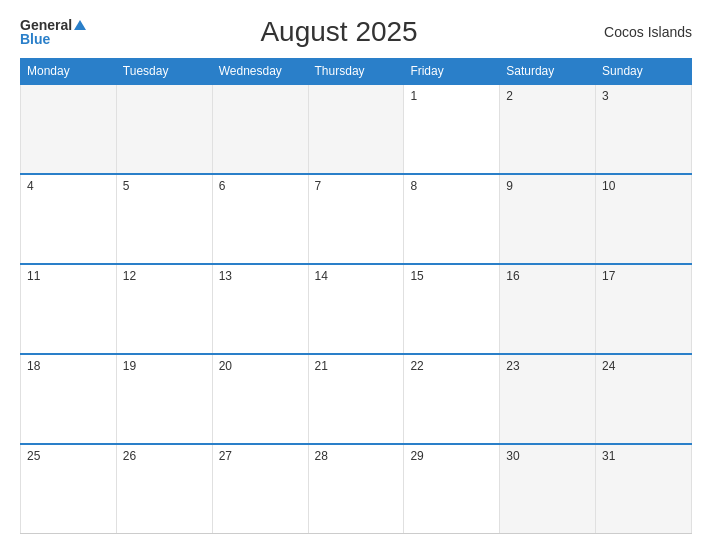 This screenshot has width=712, height=550. I want to click on table-row: 2, so click(548, 129).